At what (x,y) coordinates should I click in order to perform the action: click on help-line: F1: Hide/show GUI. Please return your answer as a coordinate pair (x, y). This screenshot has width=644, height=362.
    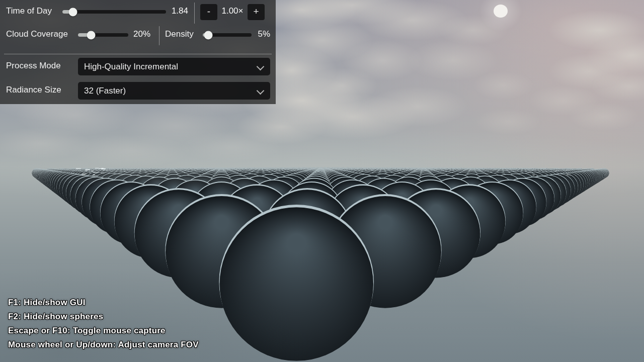
    Looking at the image, I should click on (104, 303).